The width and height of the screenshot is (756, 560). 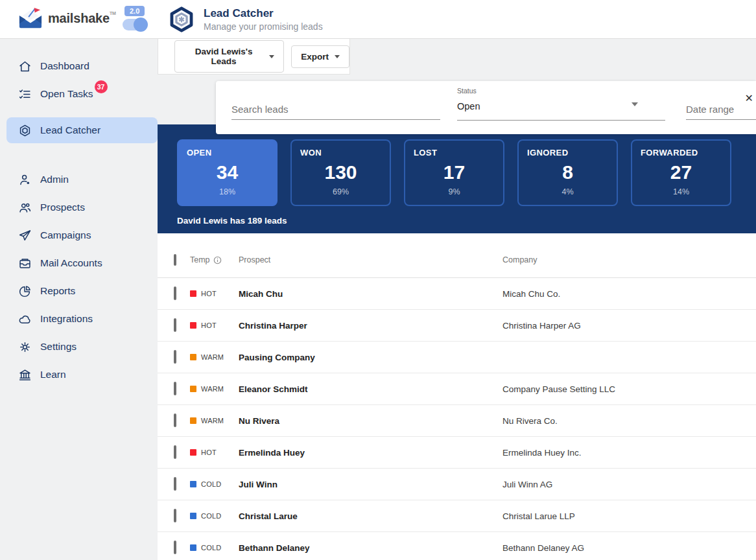 What do you see at coordinates (371, 452) in the screenshot?
I see `prospect-name: Ermelinda Huey` at bounding box center [371, 452].